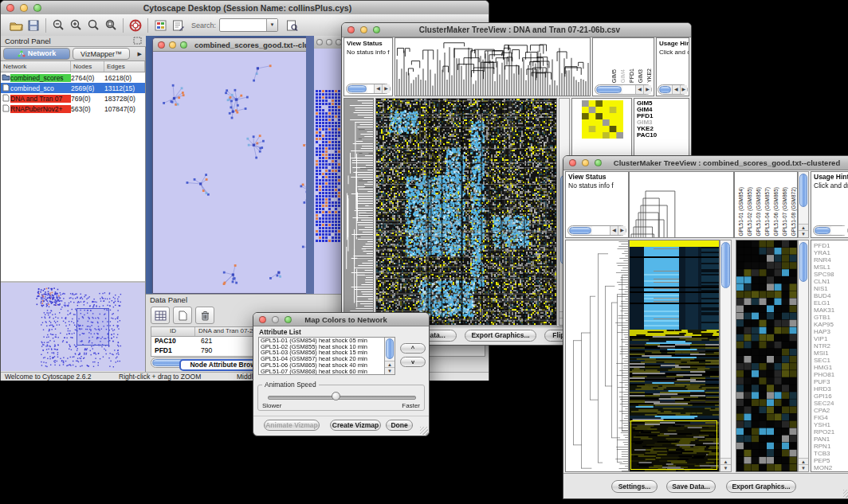 Image resolution: width=848 pixels, height=504 pixels. What do you see at coordinates (830, 446) in the screenshot?
I see `gene-label: RPN1` at bounding box center [830, 446].